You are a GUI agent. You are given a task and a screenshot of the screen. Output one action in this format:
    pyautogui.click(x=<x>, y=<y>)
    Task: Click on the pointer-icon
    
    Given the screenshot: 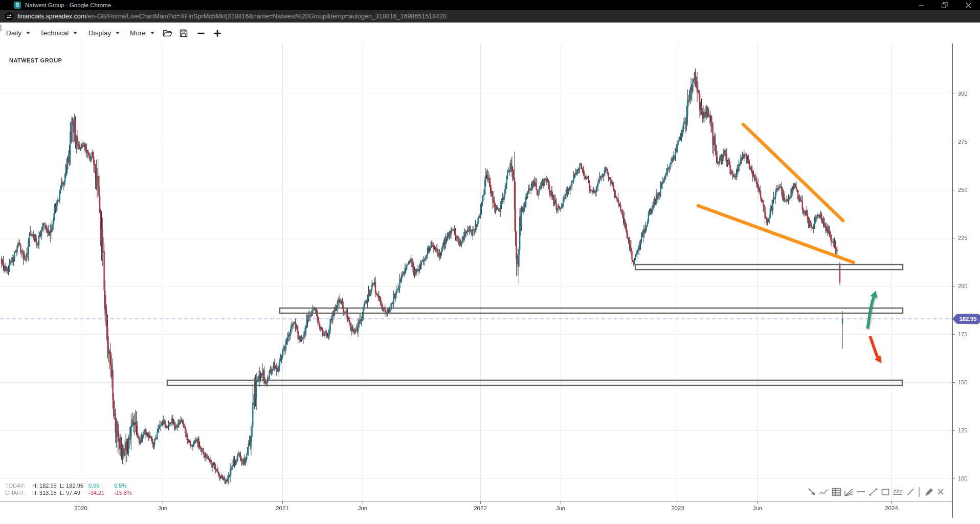 What is the action you would take?
    pyautogui.click(x=812, y=492)
    